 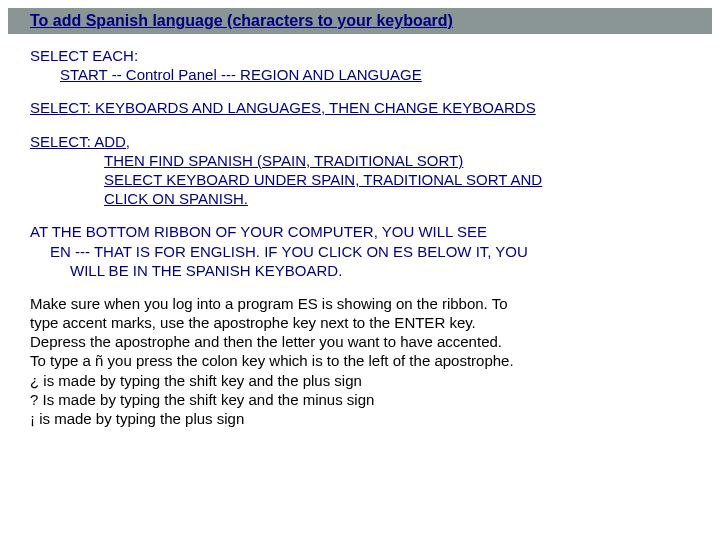 I want to click on step-keyboards: SELECT: KEYBOARDS AND LANGUAGES, THEN CH…, so click(x=360, y=108).